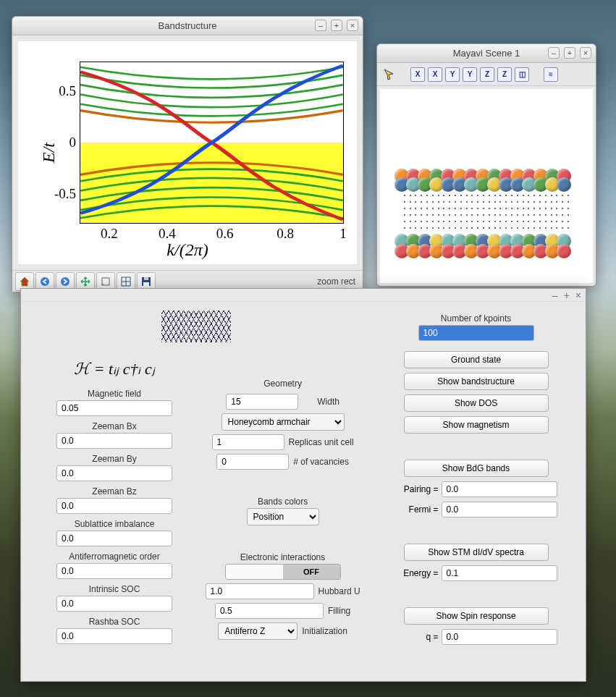 The width and height of the screenshot is (616, 697). I want to click on initialization-select: Antiferro Z, so click(258, 631).